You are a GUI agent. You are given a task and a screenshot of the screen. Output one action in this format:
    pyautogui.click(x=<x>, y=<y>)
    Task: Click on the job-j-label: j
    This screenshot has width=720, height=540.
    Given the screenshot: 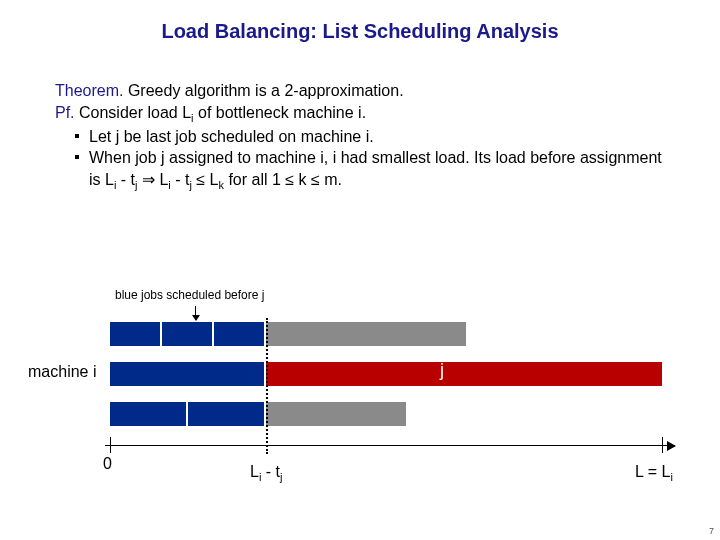 What is the action you would take?
    pyautogui.click(x=442, y=370)
    